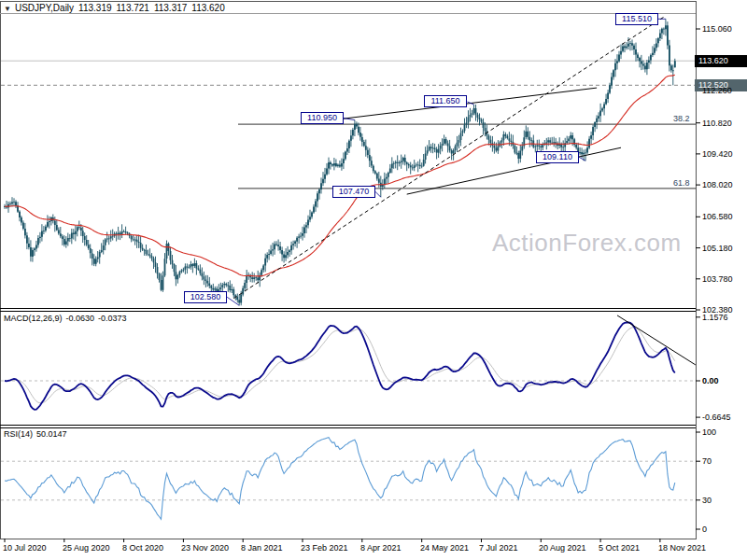 The width and height of the screenshot is (747, 560). What do you see at coordinates (586, 243) in the screenshot?
I see `actionforex-watermark: ActionForex.com` at bounding box center [586, 243].